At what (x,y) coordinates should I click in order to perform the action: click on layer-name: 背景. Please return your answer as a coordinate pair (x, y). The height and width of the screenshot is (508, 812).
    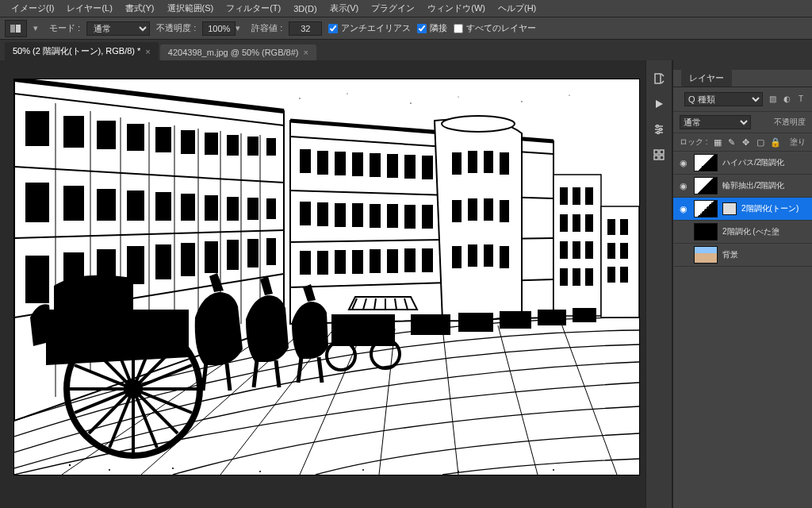
    Looking at the image, I should click on (730, 255).